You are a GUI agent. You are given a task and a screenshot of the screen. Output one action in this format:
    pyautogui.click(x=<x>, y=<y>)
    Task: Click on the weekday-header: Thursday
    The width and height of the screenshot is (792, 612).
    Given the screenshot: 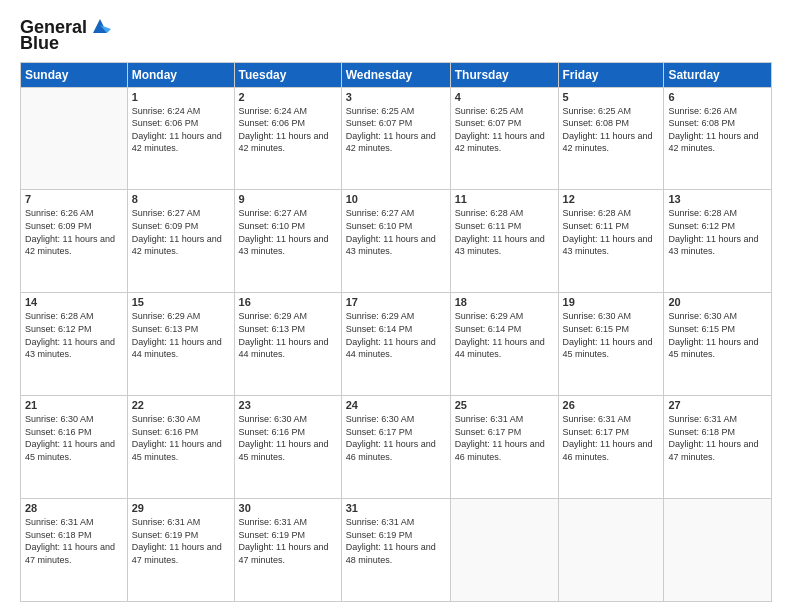 What is the action you would take?
    pyautogui.click(x=504, y=74)
    